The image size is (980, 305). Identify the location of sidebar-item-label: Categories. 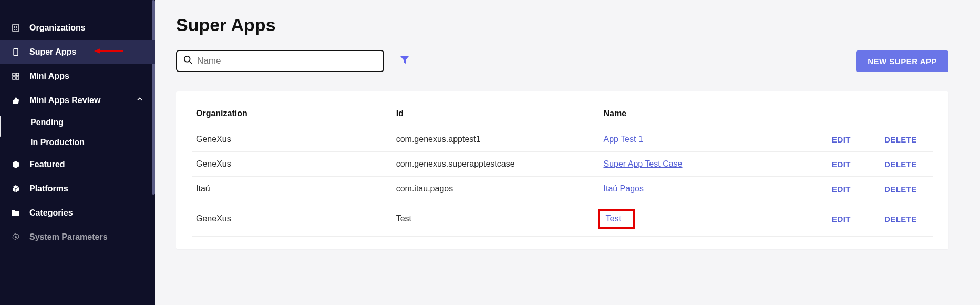
(86, 213).